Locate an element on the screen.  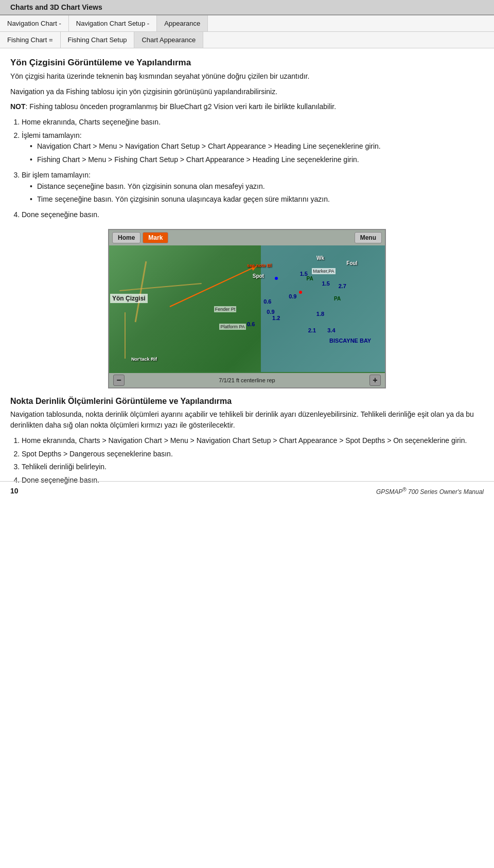
section1-para2: Navigation ya da Fishing tablosu için yö… is located at coordinates (247, 92).